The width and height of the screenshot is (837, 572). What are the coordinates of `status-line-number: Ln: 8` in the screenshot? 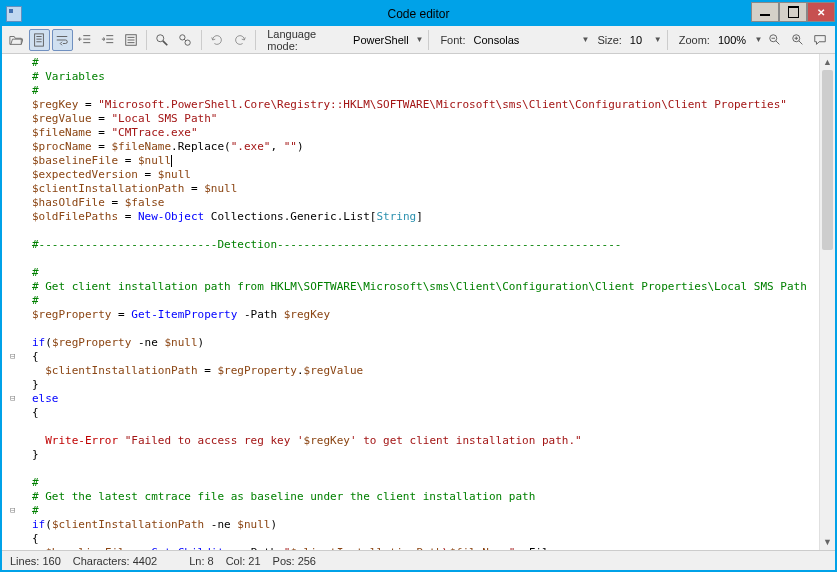 It's located at (201, 561).